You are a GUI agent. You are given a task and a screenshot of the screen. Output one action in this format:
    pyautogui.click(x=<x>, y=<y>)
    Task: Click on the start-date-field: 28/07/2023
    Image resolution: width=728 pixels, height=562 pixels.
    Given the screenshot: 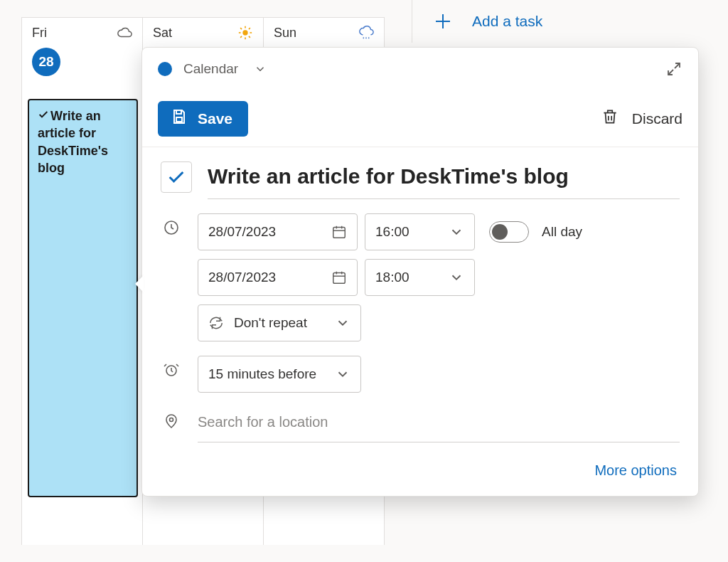 What is the action you would take?
    pyautogui.click(x=277, y=232)
    